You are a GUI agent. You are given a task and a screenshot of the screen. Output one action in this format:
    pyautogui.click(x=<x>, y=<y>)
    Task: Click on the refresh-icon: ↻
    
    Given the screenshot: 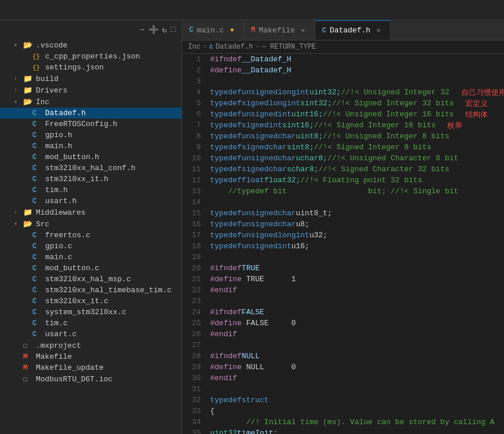 What is the action you would take?
    pyautogui.click(x=164, y=30)
    